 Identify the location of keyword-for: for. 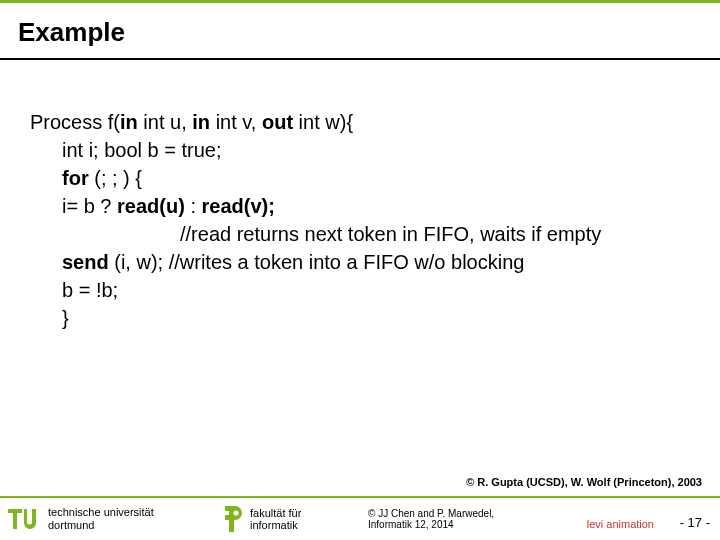
(78, 178).